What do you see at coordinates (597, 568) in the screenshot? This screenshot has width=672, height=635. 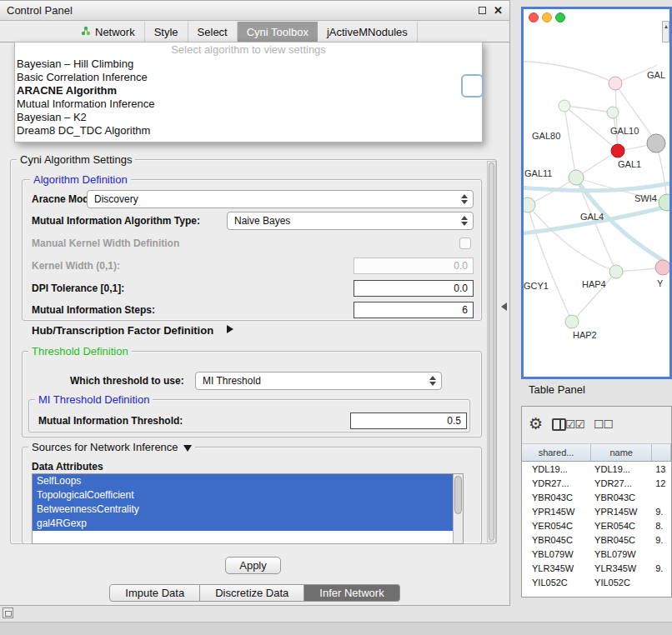 I see `table-row: YLR345WYLR345W9.` at bounding box center [597, 568].